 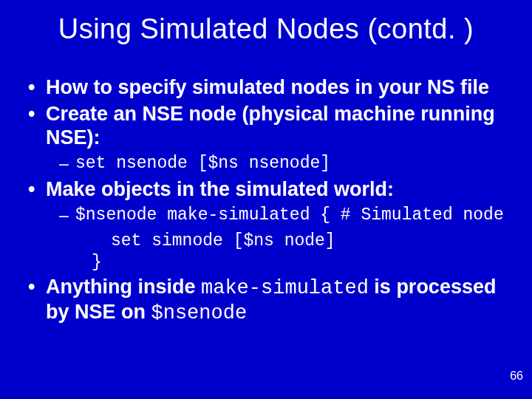 What do you see at coordinates (266, 301) in the screenshot?
I see `bullet-item-anything-inside: Anything inside make-simulated is proces…` at bounding box center [266, 301].